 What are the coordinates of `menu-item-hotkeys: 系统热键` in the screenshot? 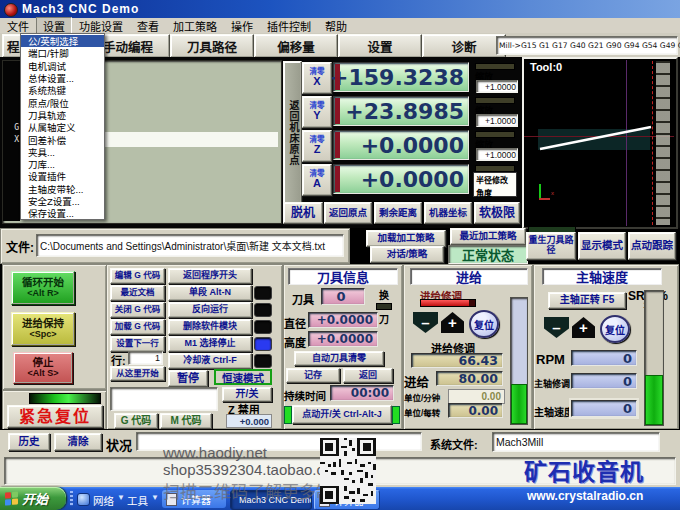 It's located at (62, 90).